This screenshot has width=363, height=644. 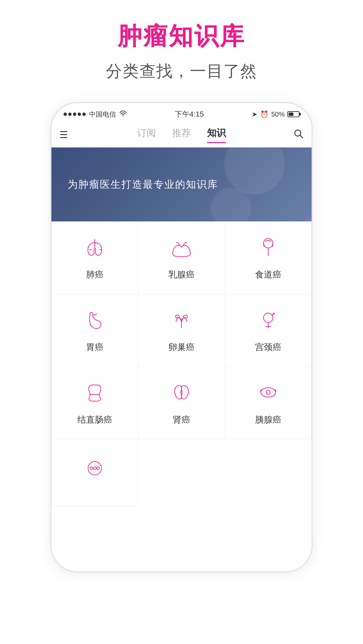 I want to click on grid-item-esophagus: 食道癌, so click(x=268, y=258).